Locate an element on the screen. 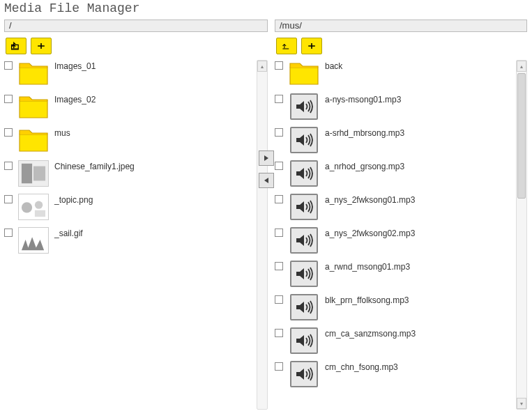 This screenshot has width=532, height=418. page-title: Media File Manager is located at coordinates (266, 10).